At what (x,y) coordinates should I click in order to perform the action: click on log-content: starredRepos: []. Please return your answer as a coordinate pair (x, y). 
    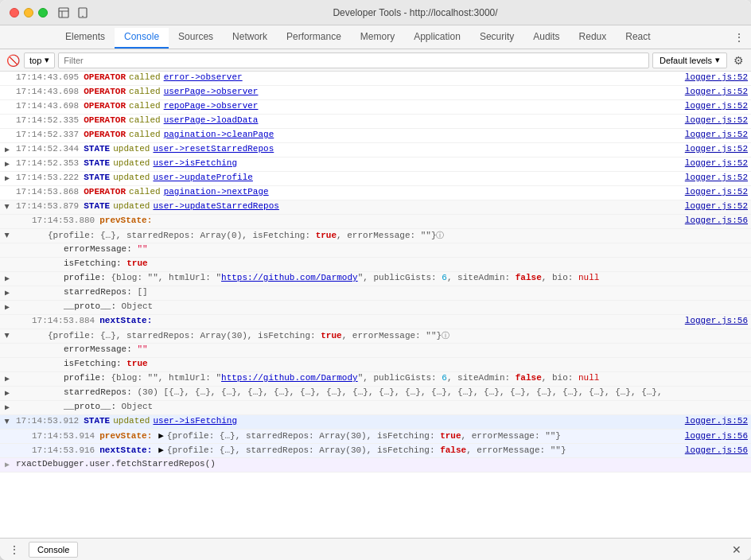
    Looking at the image, I should click on (406, 292).